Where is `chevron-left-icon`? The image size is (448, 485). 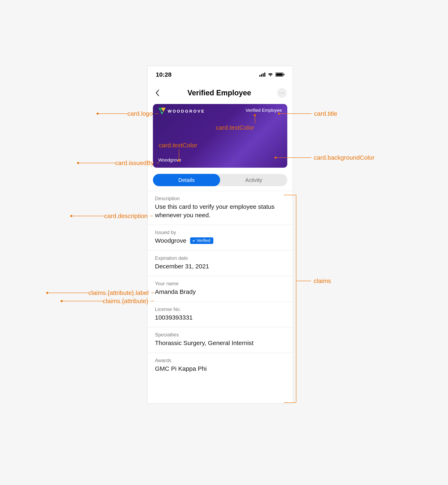
chevron-left-icon is located at coordinates (158, 93).